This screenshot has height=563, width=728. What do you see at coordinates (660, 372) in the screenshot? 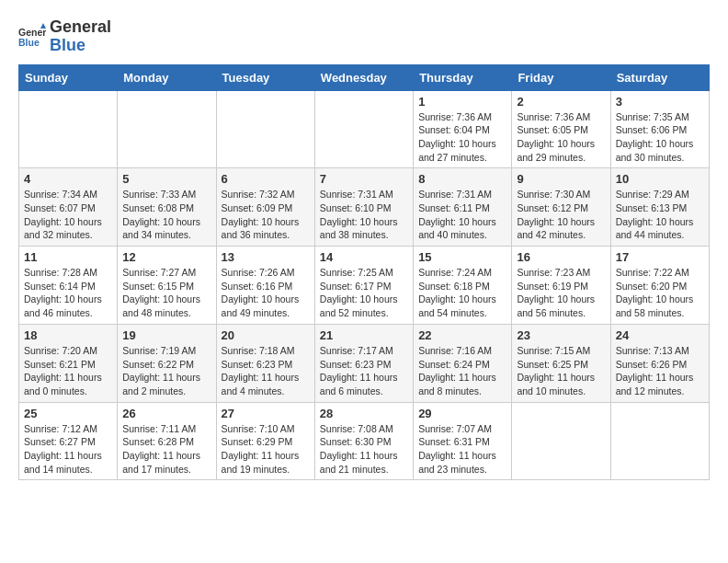
I see `day-info: Sunrise: 7:13 AM Sunset: 6:26 PM Dayligh…` at bounding box center [660, 372].